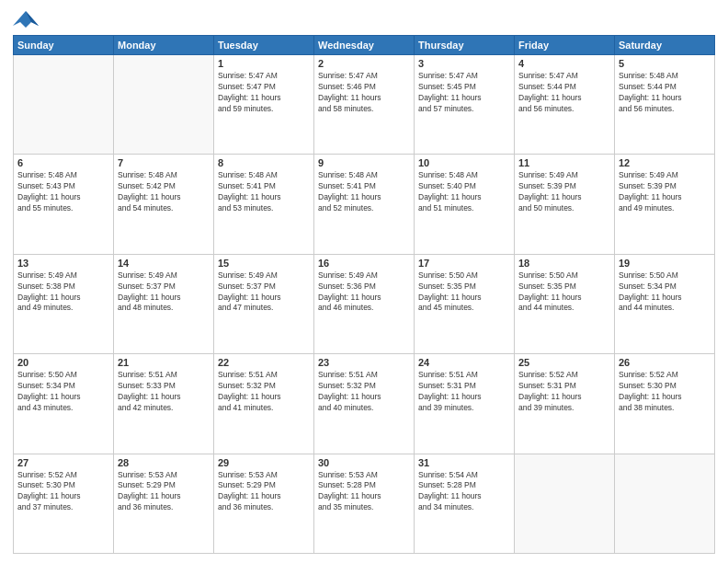 Image resolution: width=728 pixels, height=563 pixels. I want to click on calendar-cell: 7Sunrise: 5:48 AM Sunset: 5:42 PM Daylig…, so click(164, 204).